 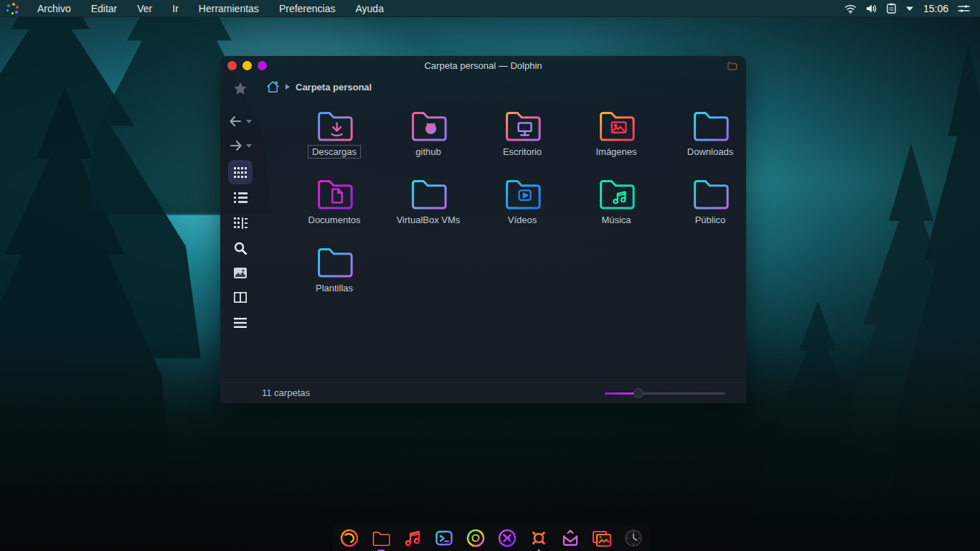 I want to click on folder-icon-videos, so click(x=522, y=193).